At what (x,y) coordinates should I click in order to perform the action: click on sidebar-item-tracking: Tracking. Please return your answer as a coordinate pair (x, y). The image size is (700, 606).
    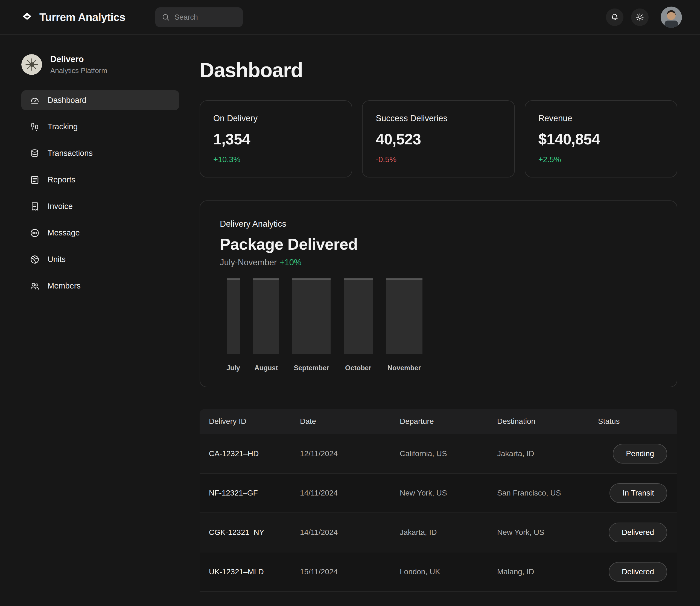
    Looking at the image, I should click on (100, 126).